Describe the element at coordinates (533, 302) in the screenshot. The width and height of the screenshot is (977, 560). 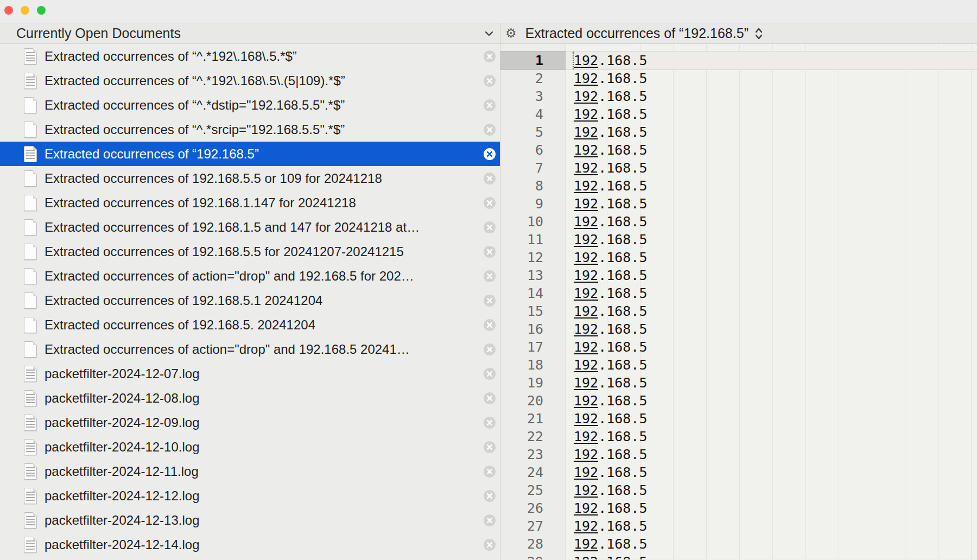
I see `line-number-gutter: 1234567891011121314151617181920212223242…` at that location.